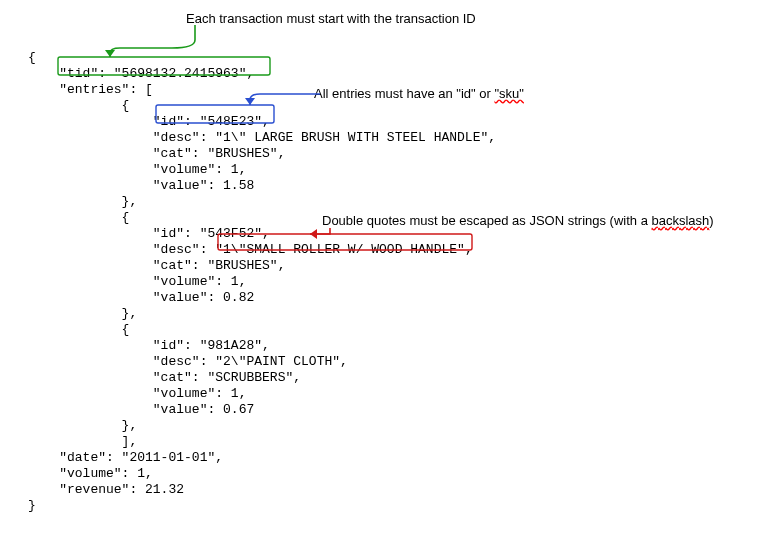  What do you see at coordinates (149, 122) in the screenshot?
I see `code-e0-id: "id": "548E23",` at bounding box center [149, 122].